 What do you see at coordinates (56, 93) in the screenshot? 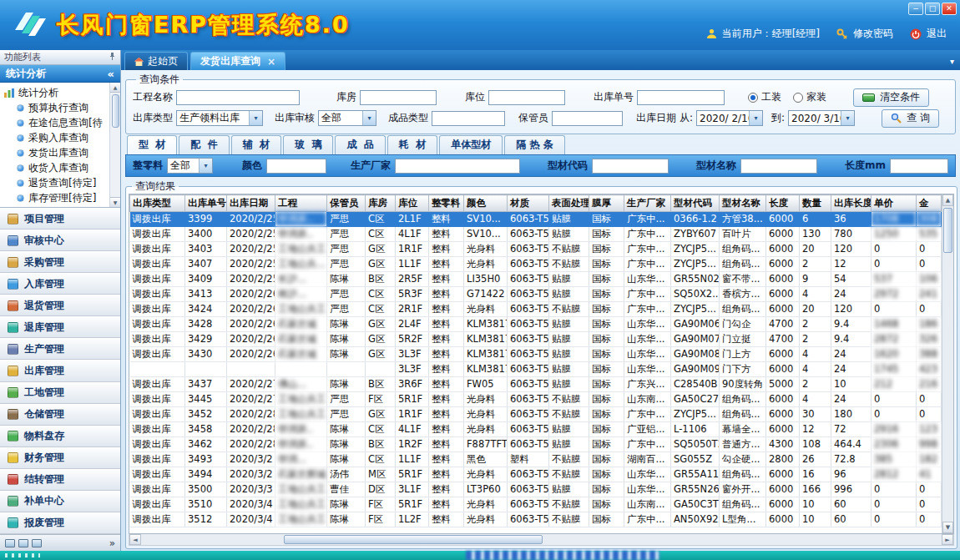
I see `tree-root-statistics: 统计分析` at bounding box center [56, 93].